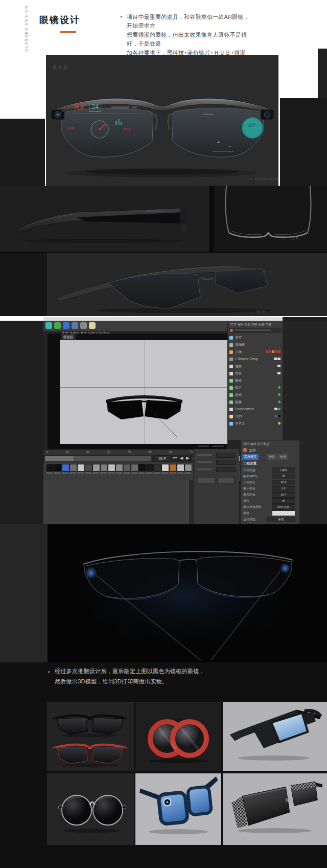  Describe the element at coordinates (178, 737) in the screenshot. I see `gallery-tile-red-round` at that location.